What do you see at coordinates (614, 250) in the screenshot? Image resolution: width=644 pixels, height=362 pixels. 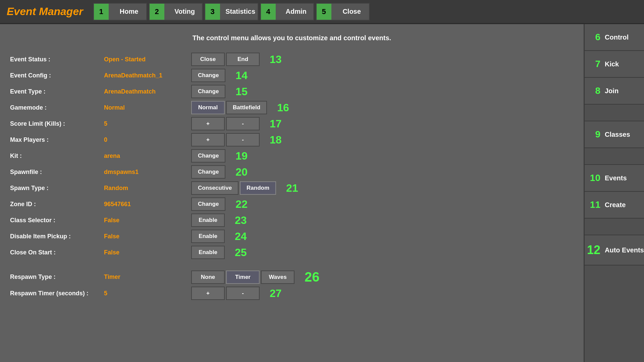 I see `sidebar-item-auto-events: 12 Auto Events` at bounding box center [614, 250].